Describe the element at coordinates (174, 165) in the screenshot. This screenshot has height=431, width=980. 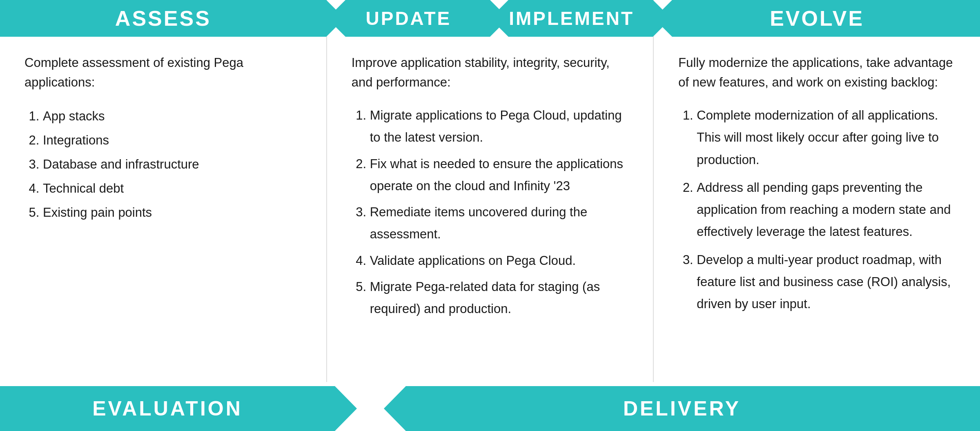
I see `list-item: Database and infrastructure` at that location.